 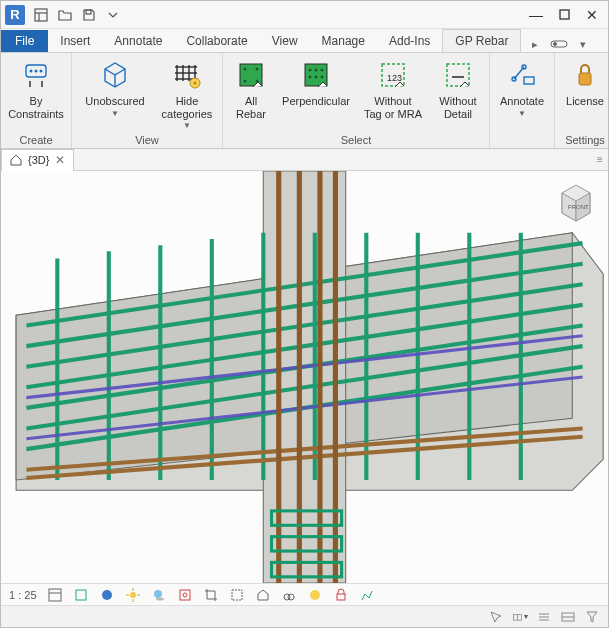 What do you see at coordinates (65, 15) in the screenshot?
I see `qat-open-icon` at bounding box center [65, 15].